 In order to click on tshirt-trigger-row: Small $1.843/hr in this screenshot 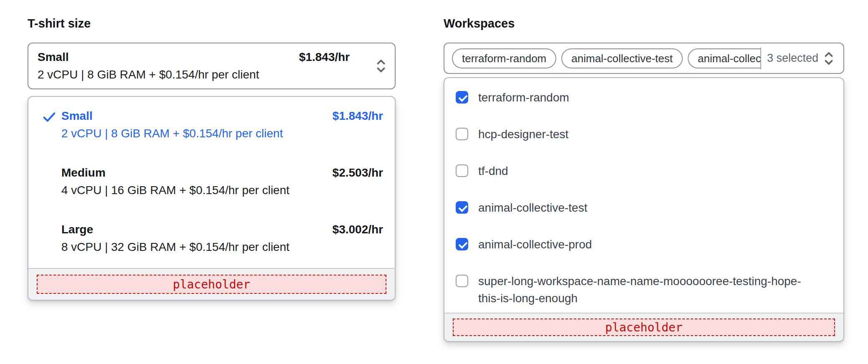, I will do `click(202, 57)`.